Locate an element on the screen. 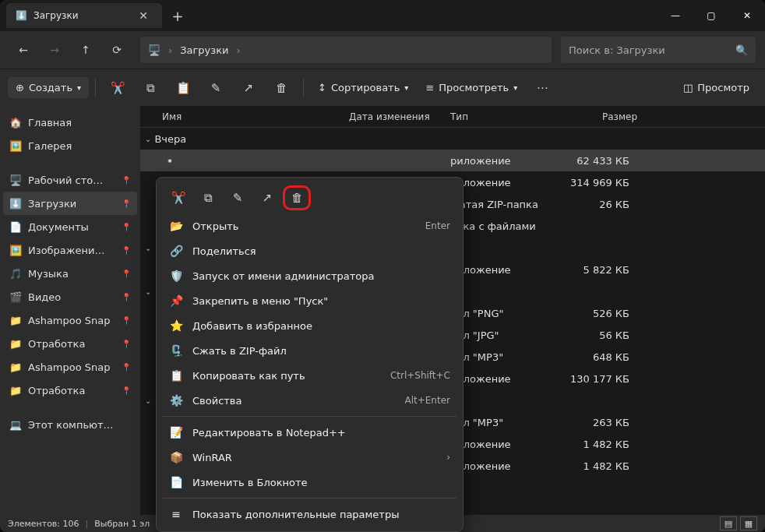 This screenshot has height=532, width=765. more-button: ⋯ is located at coordinates (542, 88).